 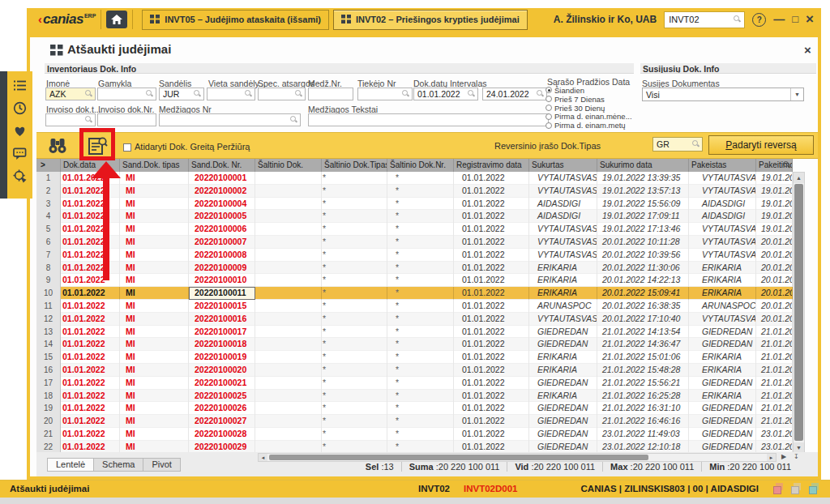 What do you see at coordinates (235, 19) in the screenshot?
I see `tab-invt05: INVT05 – Judėjimo ataskaita (išsami)` at bounding box center [235, 19].